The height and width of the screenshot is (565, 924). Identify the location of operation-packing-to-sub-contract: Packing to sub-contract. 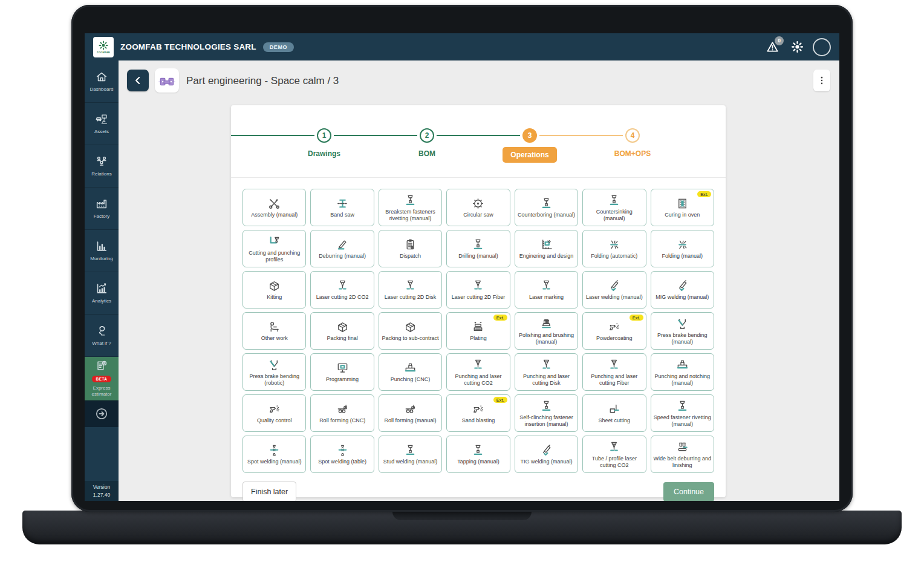
(410, 331).